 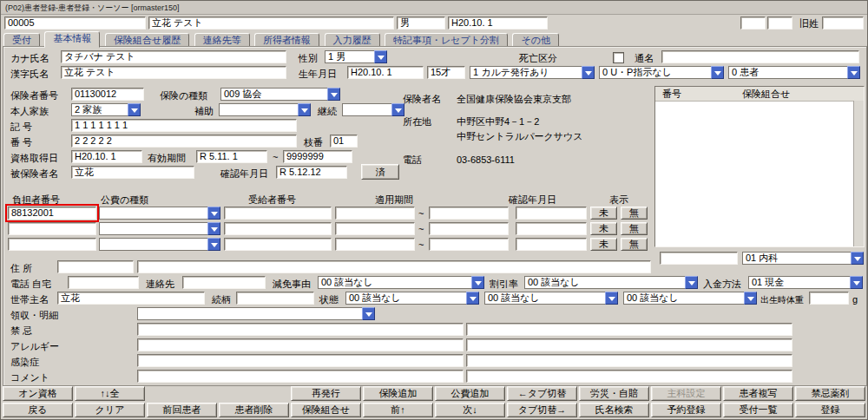 I want to click on tab-switch-left-button: ←タブ切替, so click(x=542, y=394).